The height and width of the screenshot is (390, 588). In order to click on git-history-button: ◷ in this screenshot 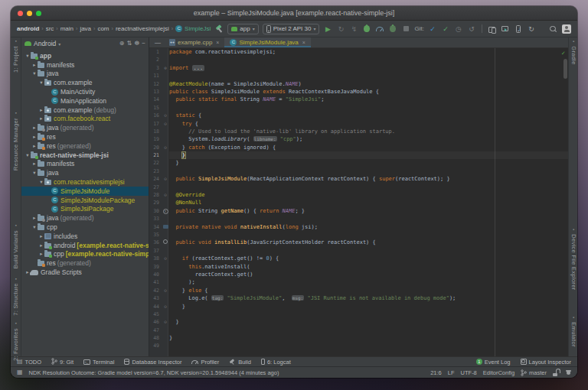, I will do `click(459, 29)`.